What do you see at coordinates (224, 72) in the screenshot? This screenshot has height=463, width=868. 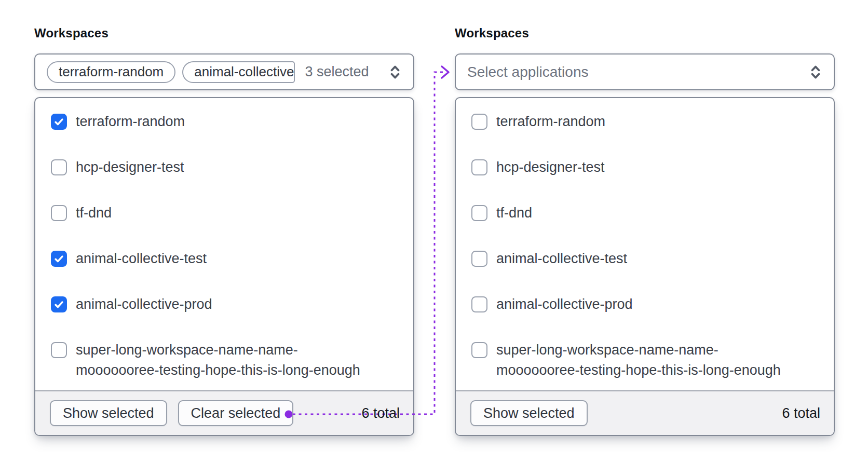 I see `workspaces-multiselect-trigger: terraform-random animal-collective 3 sel…` at bounding box center [224, 72].